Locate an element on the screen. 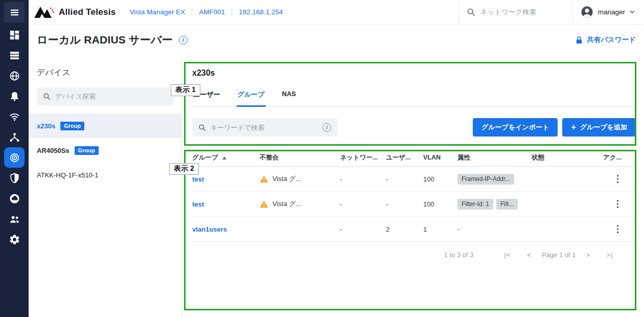 The image size is (644, 317). annotation-label-1: 表示 1 is located at coordinates (186, 90).